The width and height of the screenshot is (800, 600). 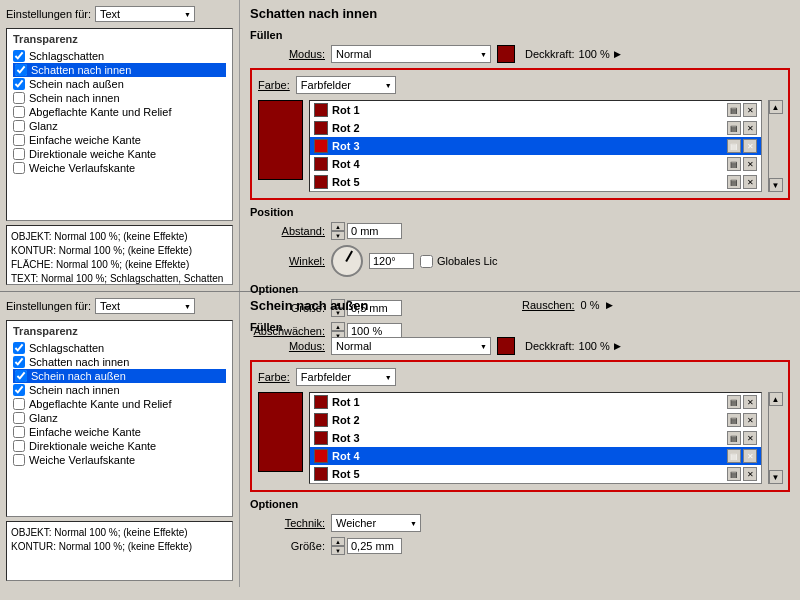 I want to click on bottom-color-icon-b-4: ✕, so click(x=750, y=474).